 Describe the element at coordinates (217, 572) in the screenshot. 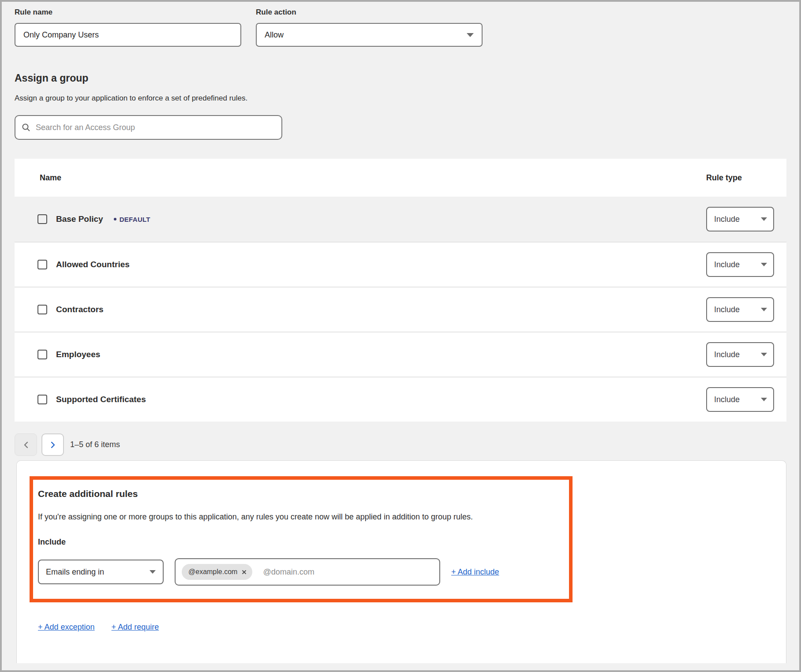

I see `email-domain-chip: @example.com` at that location.